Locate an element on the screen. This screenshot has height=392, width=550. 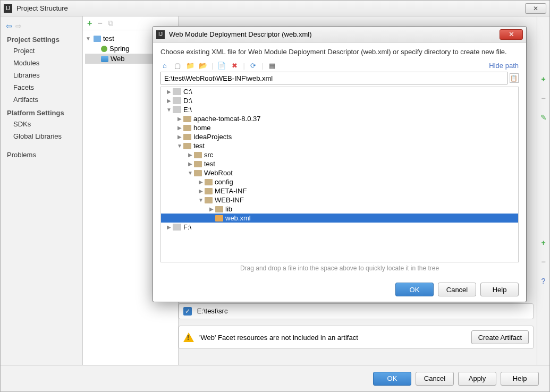
folder-metainf: ▶META-INF is located at coordinates (340, 191).